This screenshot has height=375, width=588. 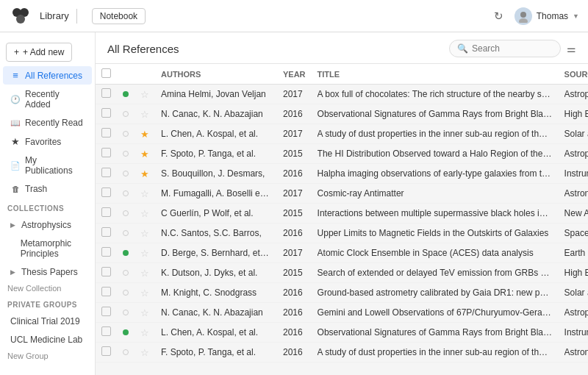 I want to click on cell-source: High Energy Astro..., so click(x=573, y=274).